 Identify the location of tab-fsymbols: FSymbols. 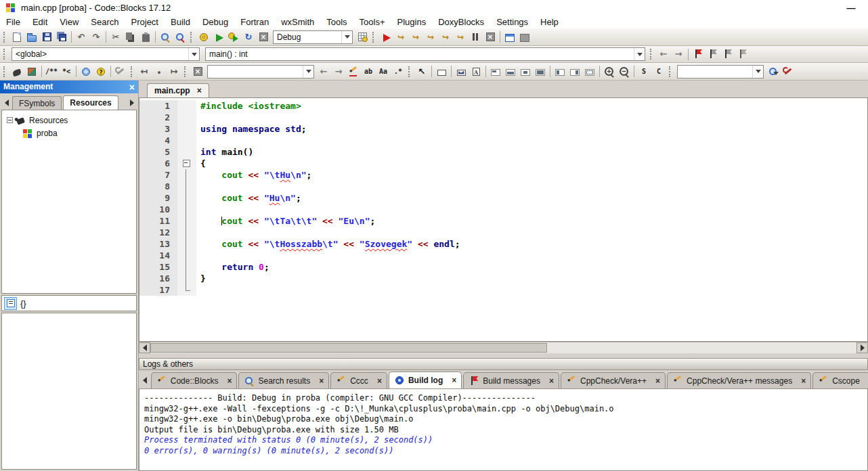
(37, 103).